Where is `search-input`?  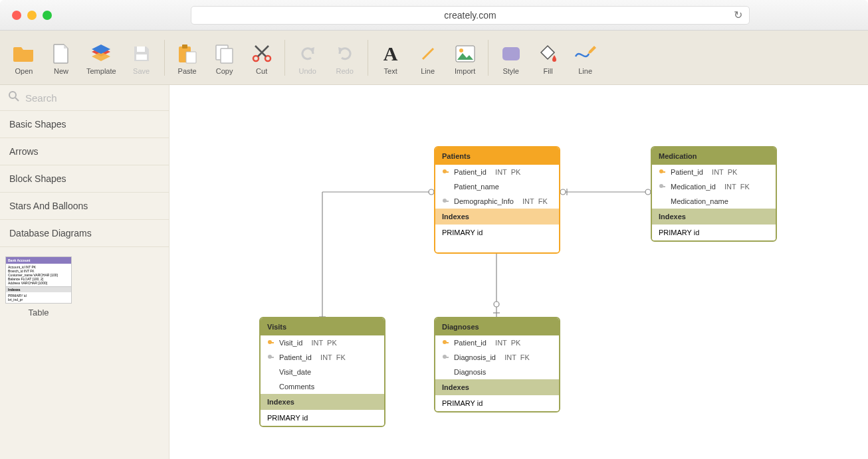
search-input is located at coordinates (93, 98).